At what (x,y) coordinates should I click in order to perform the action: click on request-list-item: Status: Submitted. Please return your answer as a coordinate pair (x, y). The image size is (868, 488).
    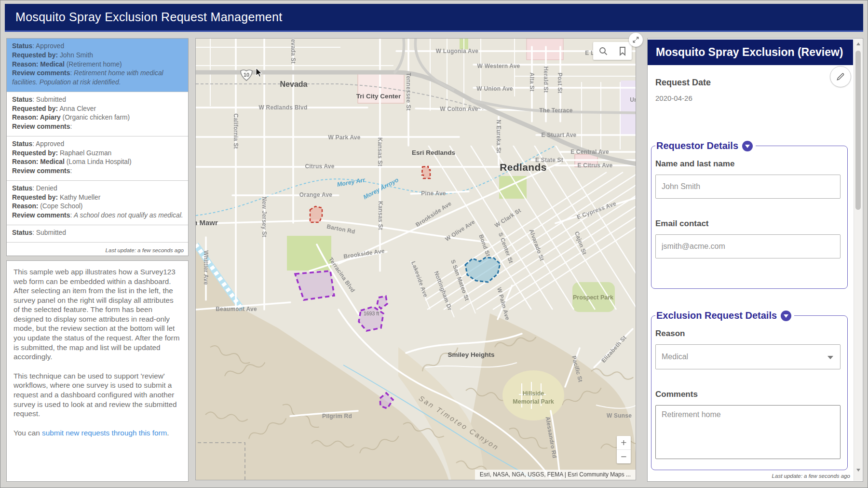
    Looking at the image, I should click on (97, 234).